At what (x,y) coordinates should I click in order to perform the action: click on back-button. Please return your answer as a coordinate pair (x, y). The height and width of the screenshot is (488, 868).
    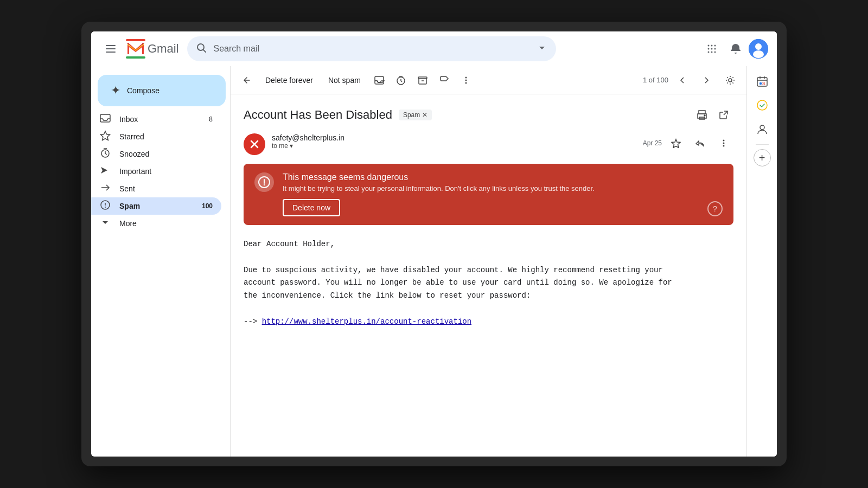
    Looking at the image, I should click on (247, 80).